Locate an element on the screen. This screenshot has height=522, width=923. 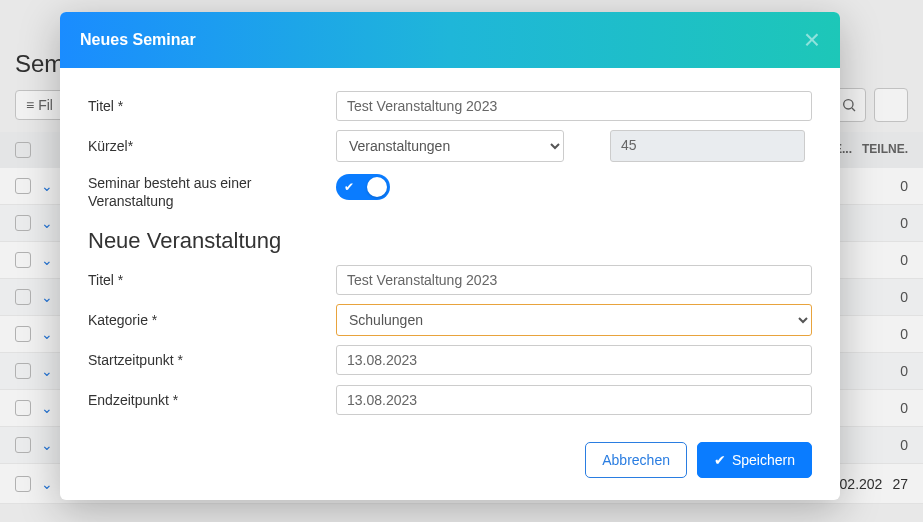
event-titel-input is located at coordinates (574, 280).